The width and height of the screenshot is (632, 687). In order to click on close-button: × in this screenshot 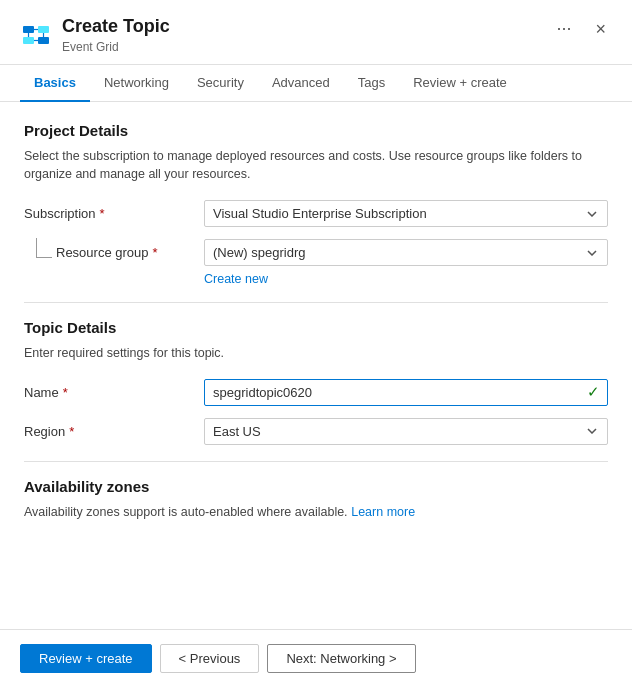, I will do `click(600, 29)`.